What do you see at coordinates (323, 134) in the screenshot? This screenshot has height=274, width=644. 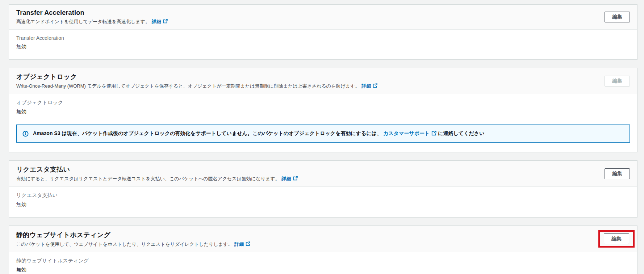 I see `object-lock-info-banner: Amazon S3 は現在、バケット作成後のオブジェクトロックの有効化をサポート…` at bounding box center [323, 134].